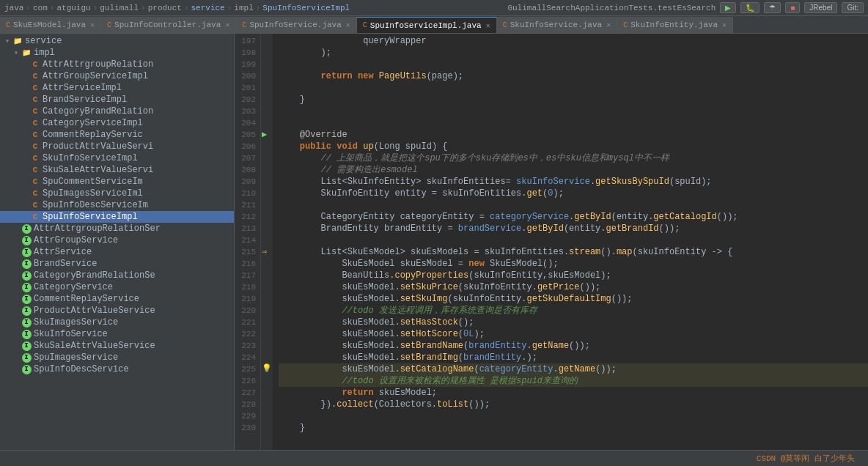 This screenshot has width=868, height=466. I want to click on sidebar-item-label: AttrAttrgroupRelation, so click(98, 64).